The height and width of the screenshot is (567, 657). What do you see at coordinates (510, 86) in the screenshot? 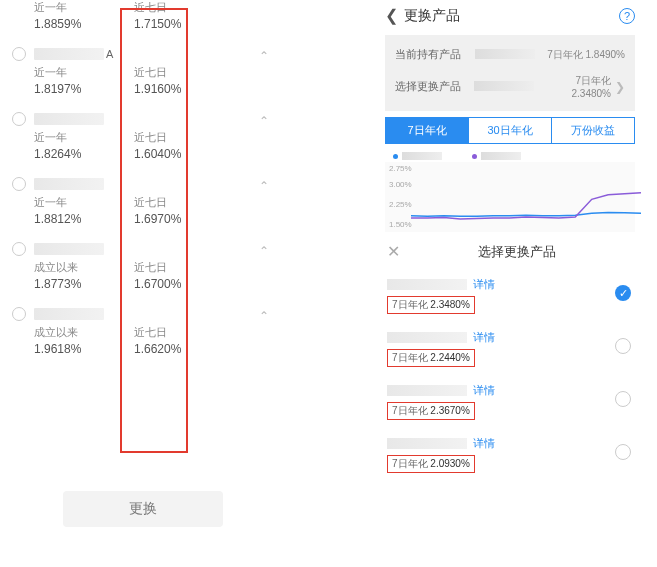
I see `select-product-row: 选择更换产品 7日年化 2.3480% ❯` at bounding box center [510, 86].